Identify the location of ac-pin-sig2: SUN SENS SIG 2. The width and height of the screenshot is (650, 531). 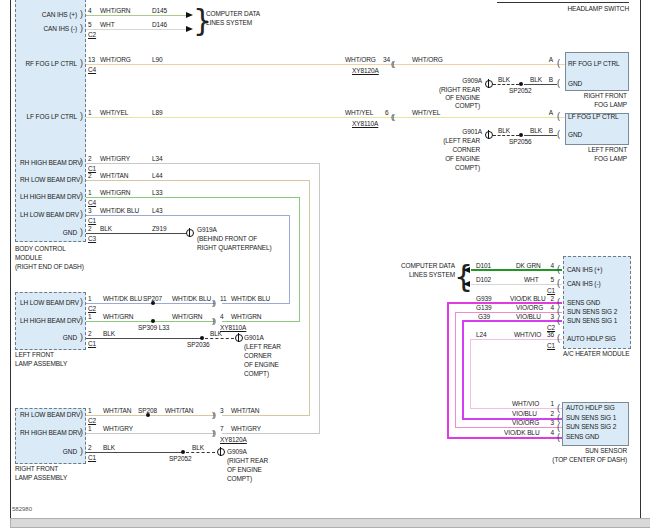
(592, 312).